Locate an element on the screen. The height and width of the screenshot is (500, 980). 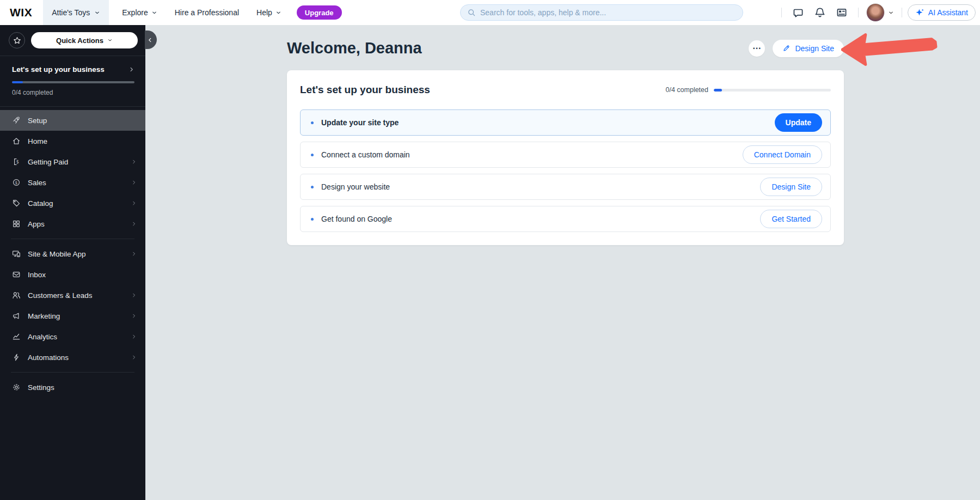
updates-button is located at coordinates (842, 13).